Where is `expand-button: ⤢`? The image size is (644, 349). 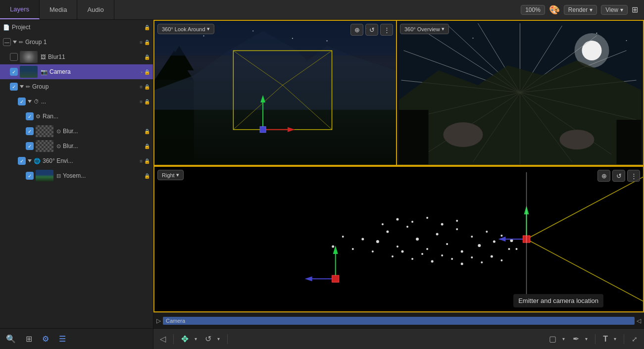 expand-button: ⤢ is located at coordinates (635, 339).